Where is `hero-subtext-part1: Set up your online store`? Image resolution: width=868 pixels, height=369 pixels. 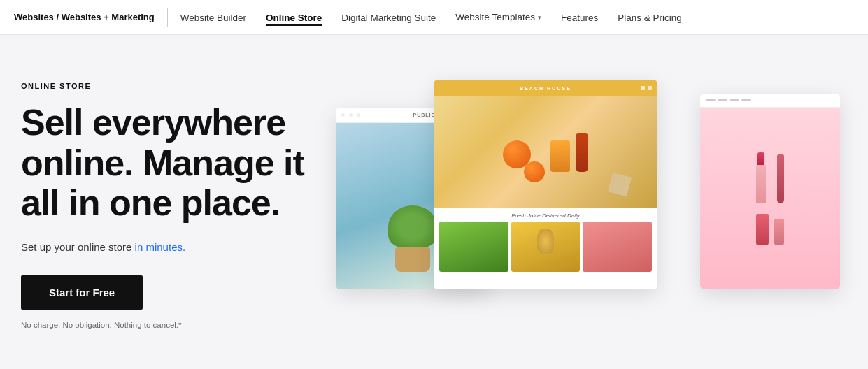 hero-subtext-part1: Set up your online store is located at coordinates (78, 247).